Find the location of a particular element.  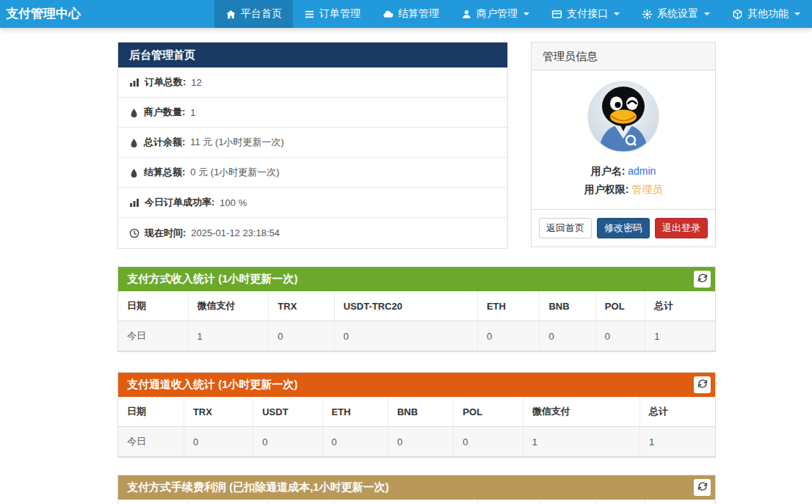

nav-item-label: 支付接口 is located at coordinates (587, 14).